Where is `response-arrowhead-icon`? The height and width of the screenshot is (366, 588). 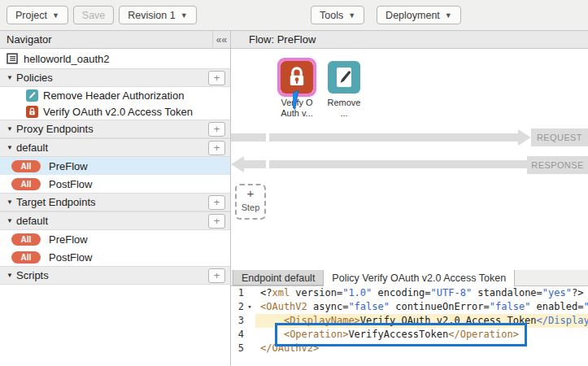
response-arrowhead-icon is located at coordinates (237, 164).